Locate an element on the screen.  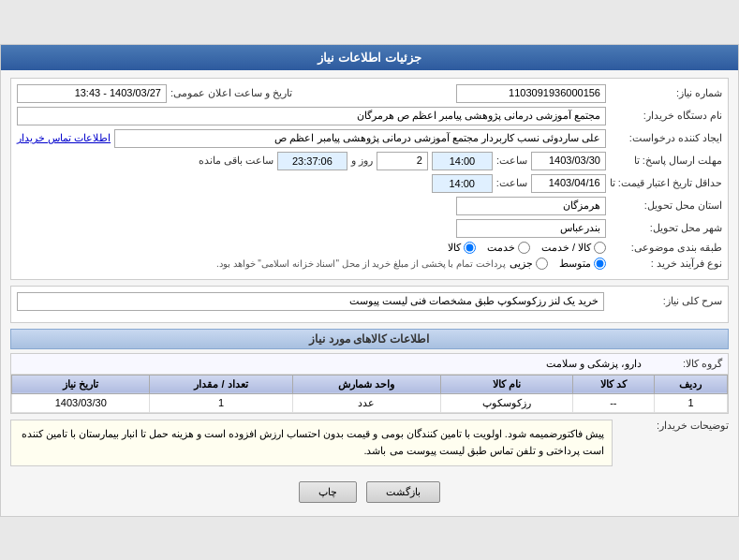
cell-cod: -- is located at coordinates (613, 403).